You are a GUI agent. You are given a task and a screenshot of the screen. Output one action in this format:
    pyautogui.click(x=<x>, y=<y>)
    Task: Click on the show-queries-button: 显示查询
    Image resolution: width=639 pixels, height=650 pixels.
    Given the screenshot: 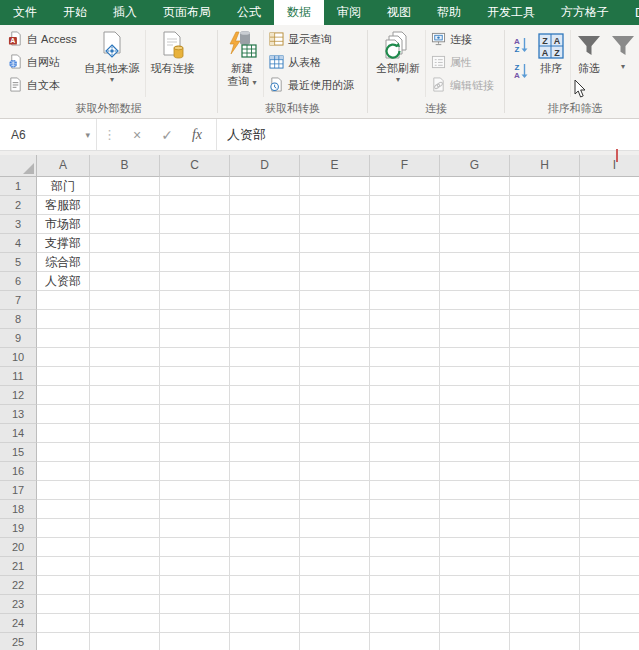 What is the action you would take?
    pyautogui.click(x=312, y=40)
    